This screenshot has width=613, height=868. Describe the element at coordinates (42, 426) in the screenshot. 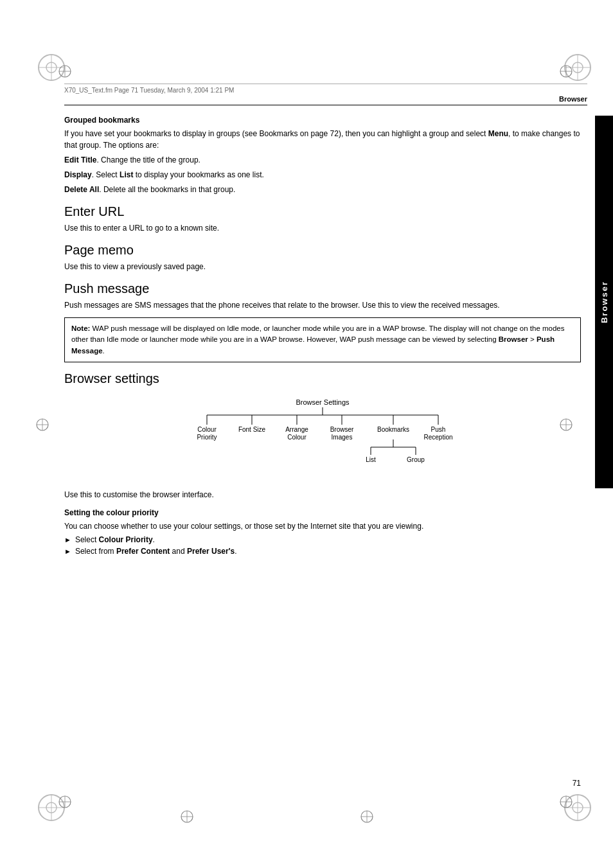

I see `reg-mark-left-mid` at that location.